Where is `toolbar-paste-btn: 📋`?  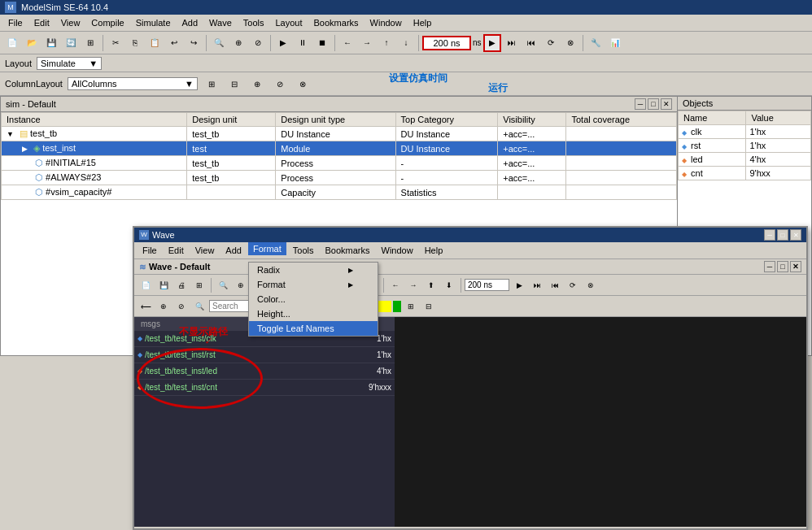 toolbar-paste-btn: 📋 is located at coordinates (155, 43).